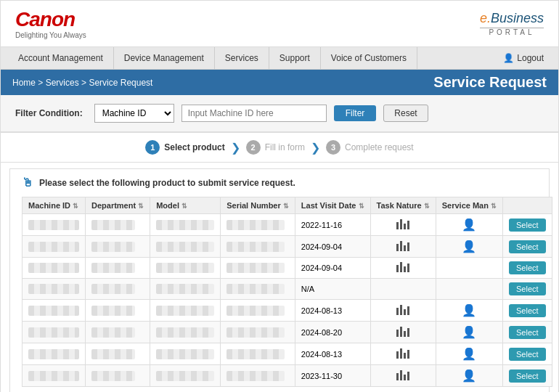 The width and height of the screenshot is (559, 392). What do you see at coordinates (235, 148) in the screenshot?
I see `step-arrow-1: ❯` at bounding box center [235, 148].